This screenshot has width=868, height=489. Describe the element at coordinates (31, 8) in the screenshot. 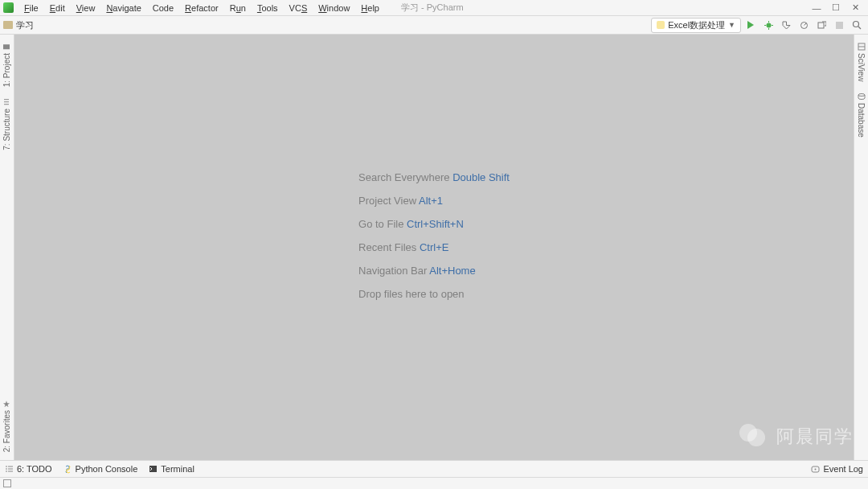

I see `menu-file: File` at that location.